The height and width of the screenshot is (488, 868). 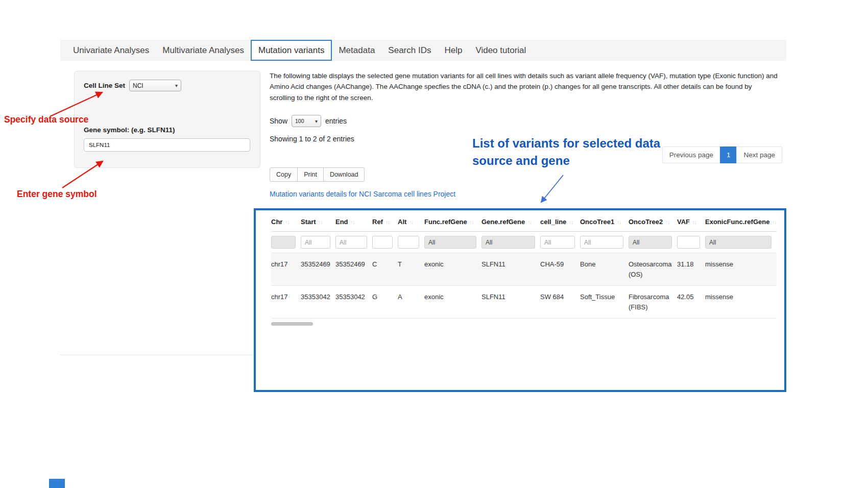 I want to click on horizontal-scrollbar-track, so click(x=524, y=325).